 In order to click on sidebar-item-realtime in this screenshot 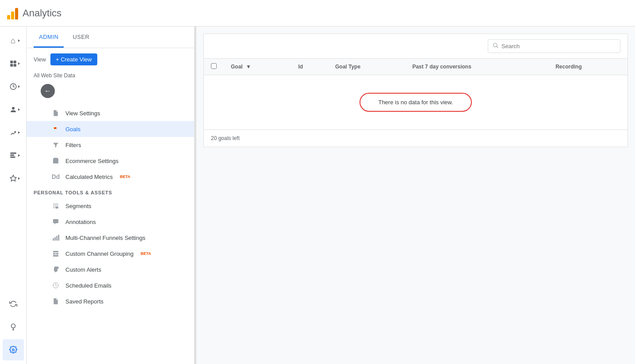, I will do `click(13, 87)`.